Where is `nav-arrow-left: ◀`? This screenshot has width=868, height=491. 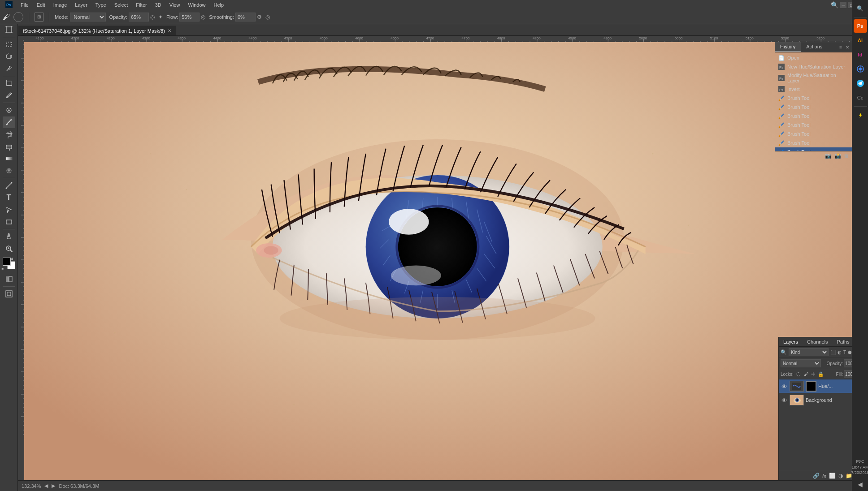
nav-arrow-left: ◀ is located at coordinates (46, 486).